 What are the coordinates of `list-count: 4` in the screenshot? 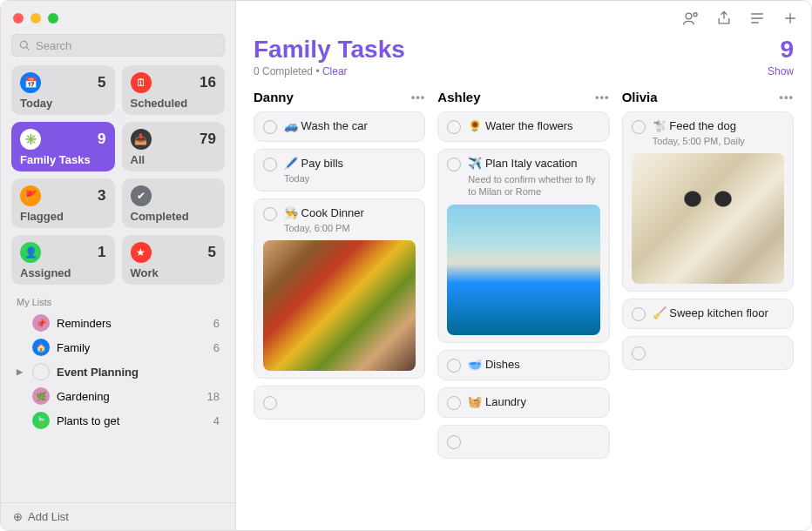 It's located at (216, 421).